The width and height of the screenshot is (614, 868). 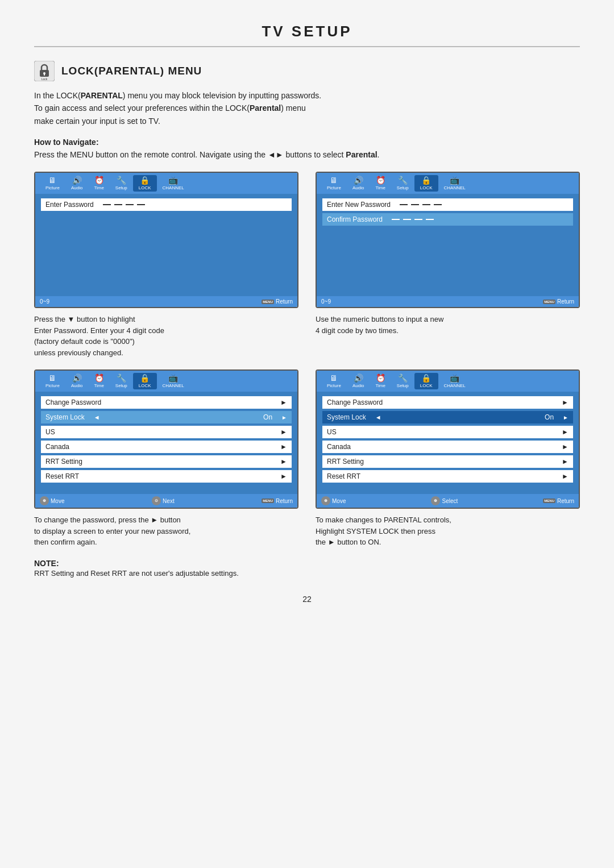 What do you see at coordinates (166, 205) in the screenshot?
I see `enter-password-row: Enter Password` at bounding box center [166, 205].